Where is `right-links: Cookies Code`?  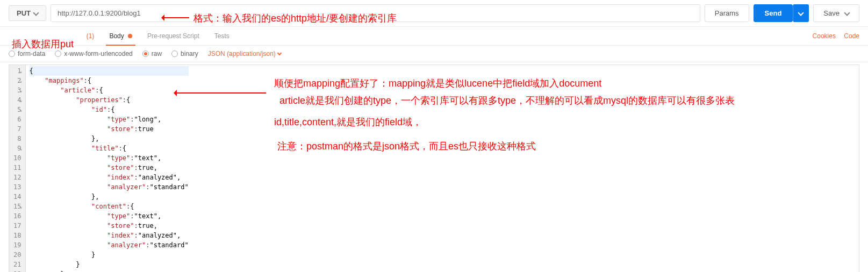 right-links: Cookies Code is located at coordinates (833, 36).